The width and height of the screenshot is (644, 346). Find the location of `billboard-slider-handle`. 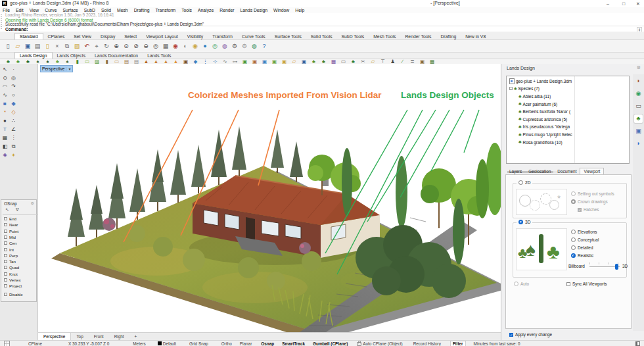

billboard-slider-handle is located at coordinates (616, 267).